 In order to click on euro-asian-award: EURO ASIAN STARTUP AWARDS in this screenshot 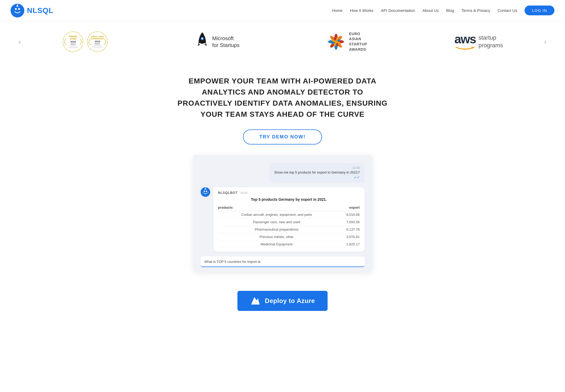, I will do `click(347, 42)`.